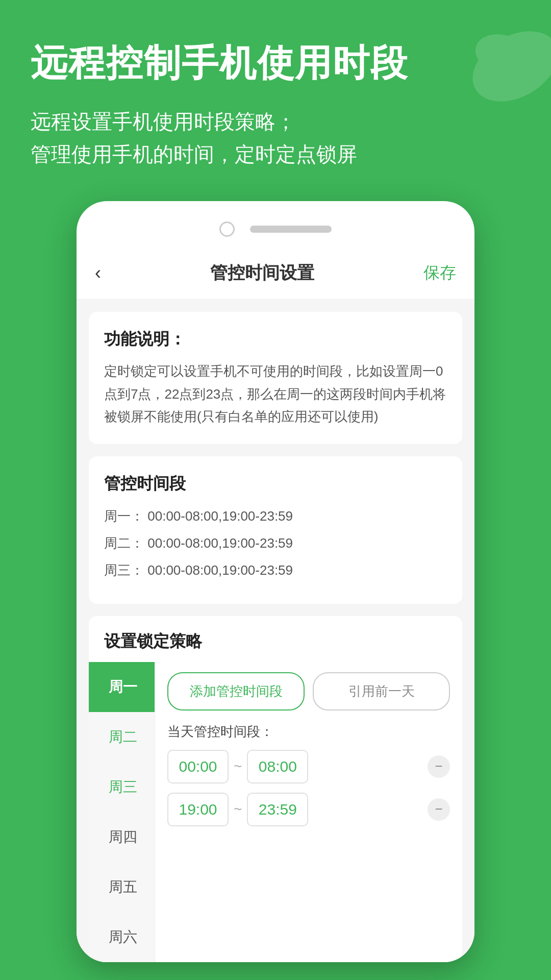 Image resolution: width=551 pixels, height=980 pixels. What do you see at coordinates (198, 767) in the screenshot?
I see `time-start-1: 00:00` at bounding box center [198, 767].